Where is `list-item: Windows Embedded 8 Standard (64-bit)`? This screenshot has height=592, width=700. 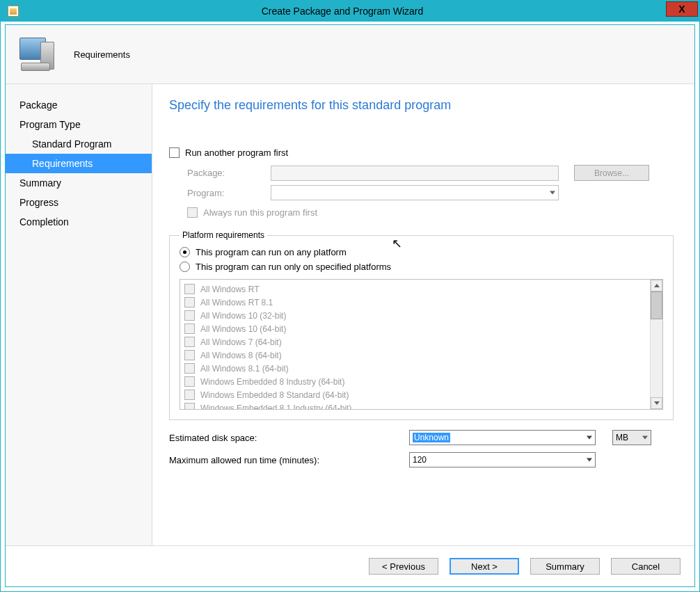 list-item: Windows Embedded 8 Standard (64-bit) is located at coordinates (415, 395).